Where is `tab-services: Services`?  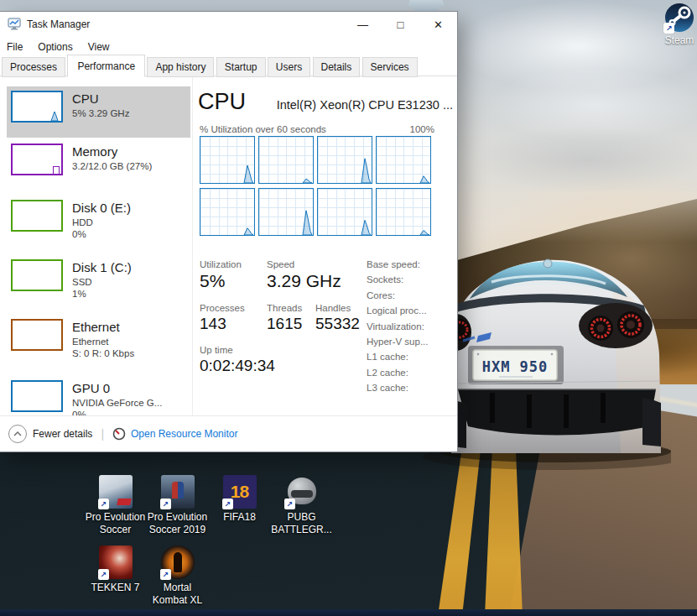 tab-services: Services is located at coordinates (390, 67).